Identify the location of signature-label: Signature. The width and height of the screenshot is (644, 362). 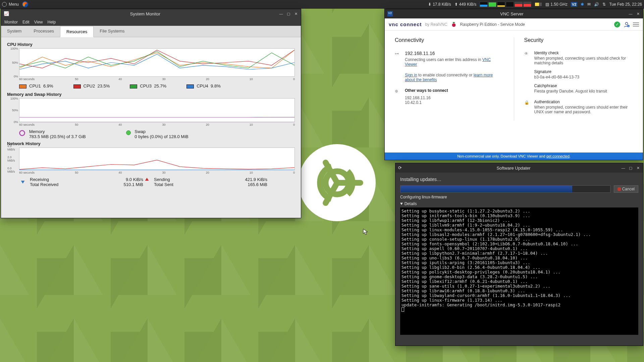
(584, 72).